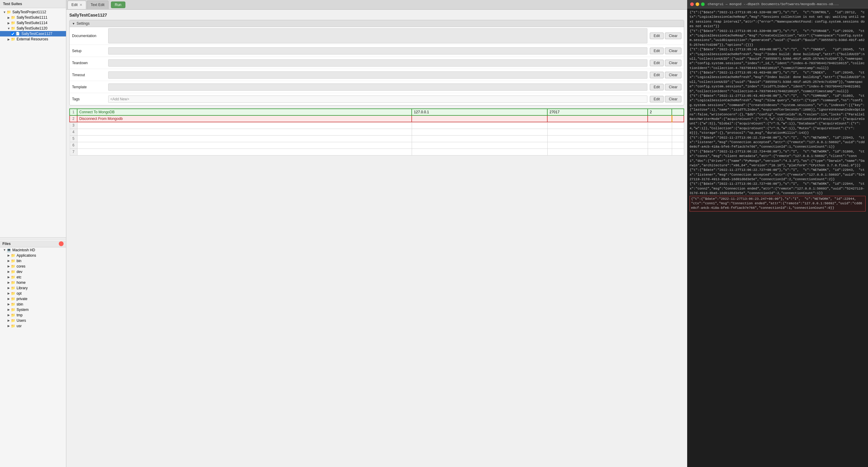 The width and height of the screenshot is (868, 467). I want to click on tree-item-users: ▶ 📁 Users, so click(33, 320).